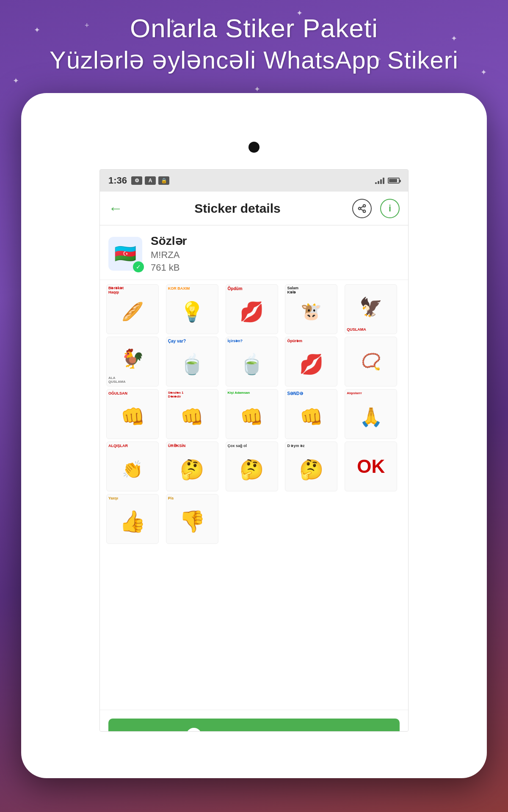 This screenshot has width=508, height=812. What do you see at coordinates (254, 44) in the screenshot?
I see `header-section: Onlarla Stiker Paketi Yüzlərlə əyləncəli…` at bounding box center [254, 44].